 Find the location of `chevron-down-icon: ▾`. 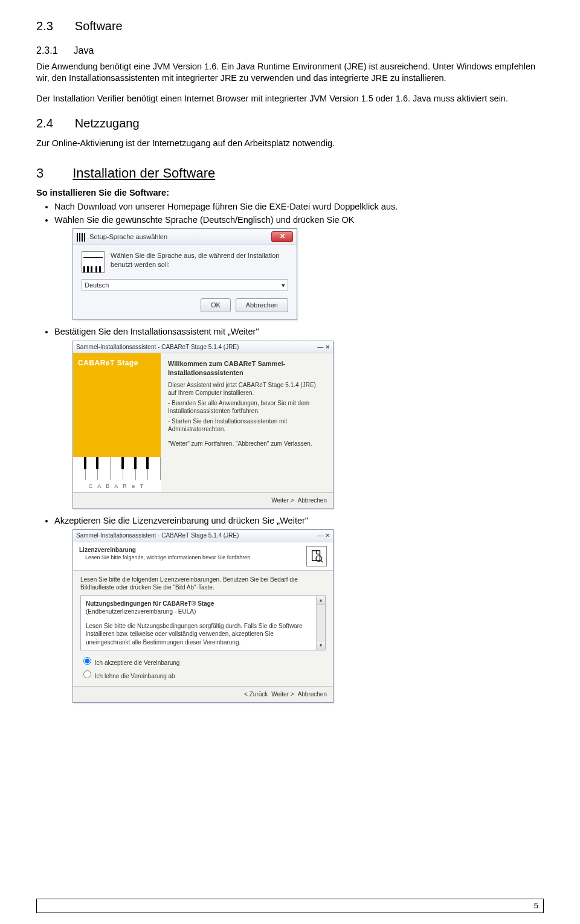

chevron-down-icon: ▾ is located at coordinates (283, 285).